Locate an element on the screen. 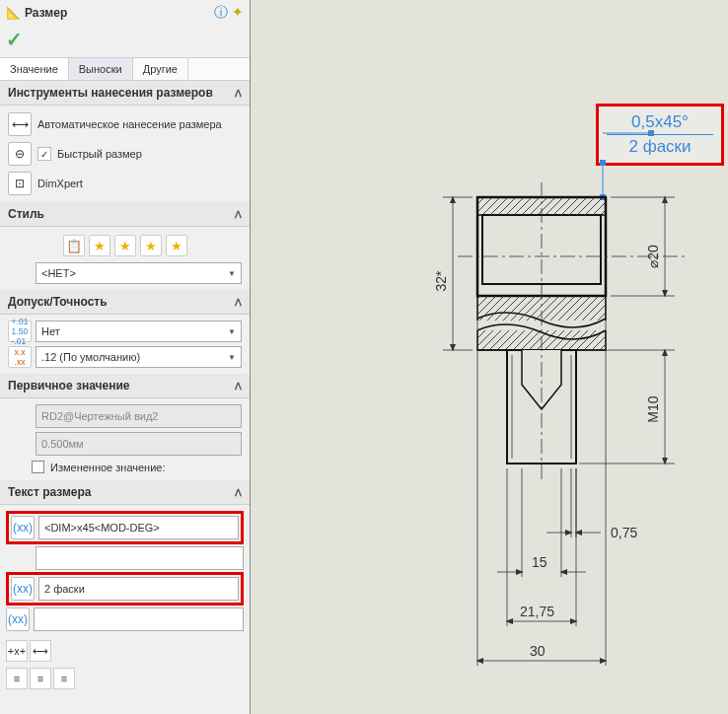 The width and height of the screenshot is (728, 714). dim-d20: ⌀20 is located at coordinates (653, 256).